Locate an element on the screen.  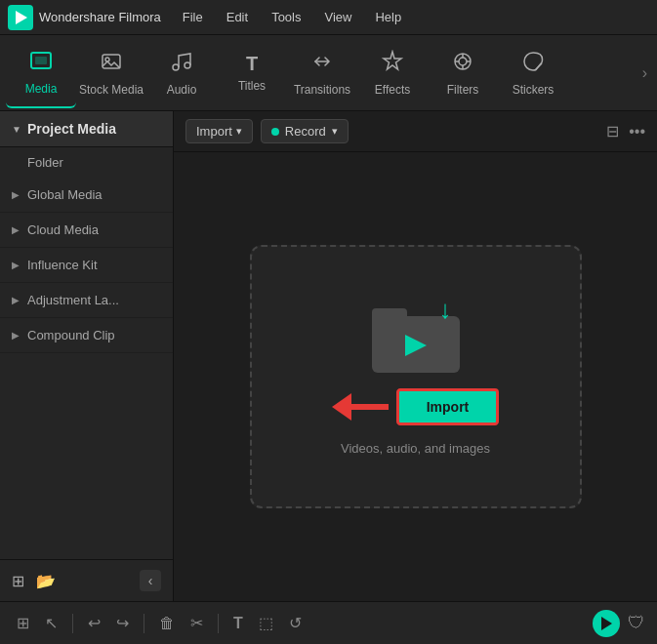
transitions-icon is located at coordinates (322, 64).